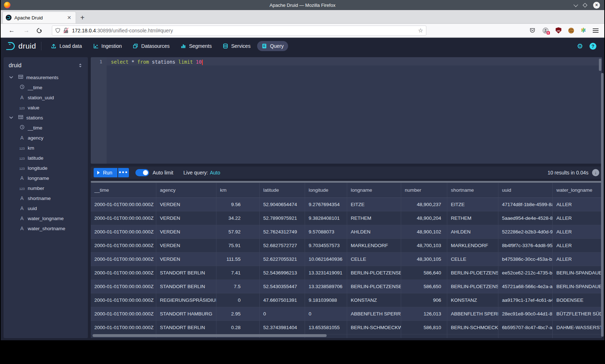  What do you see at coordinates (424, 190) in the screenshot?
I see `column-header-number: number` at bounding box center [424, 190].